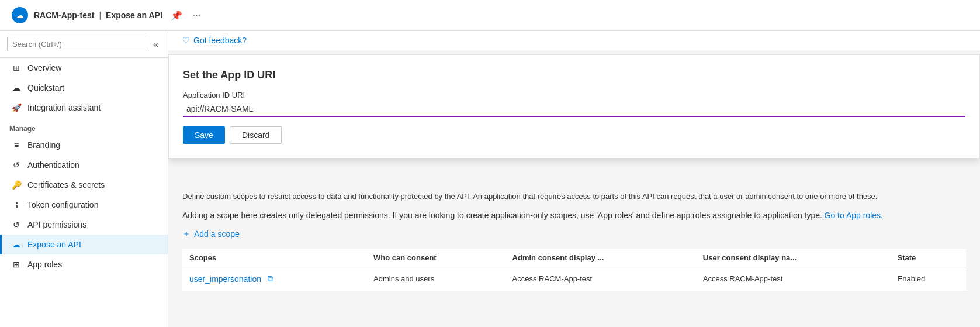  Describe the element at coordinates (217, 234) in the screenshot. I see `add-scope-label: Add a scope` at that location.